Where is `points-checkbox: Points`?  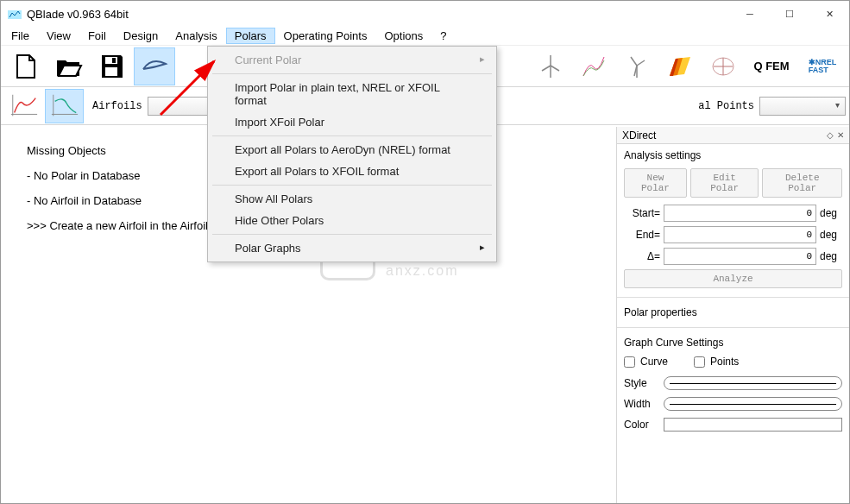
points-checkbox: Points is located at coordinates (716, 362).